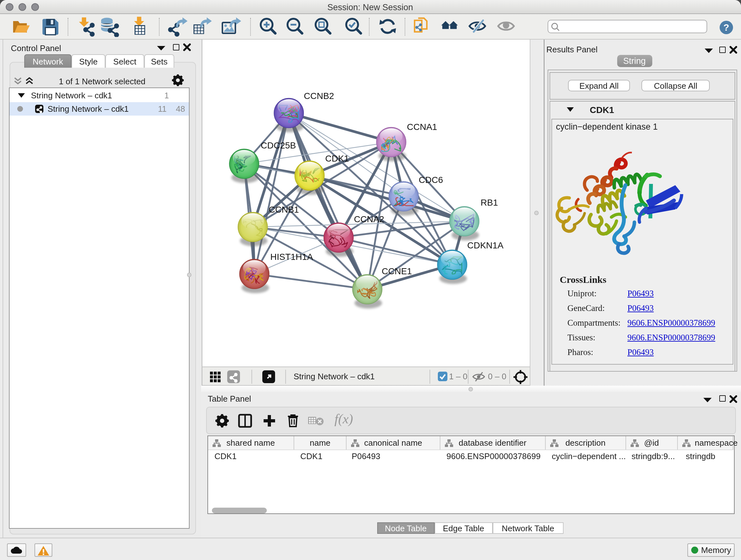  I want to click on svg-text: CCNB2, so click(319, 96).